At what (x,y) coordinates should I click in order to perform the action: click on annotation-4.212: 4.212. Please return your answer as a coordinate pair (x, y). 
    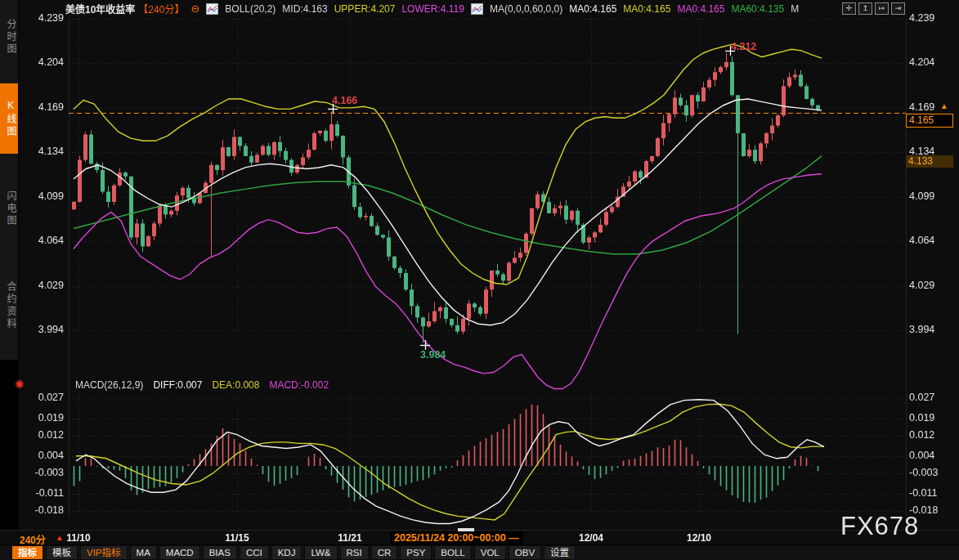
    Looking at the image, I should click on (744, 47).